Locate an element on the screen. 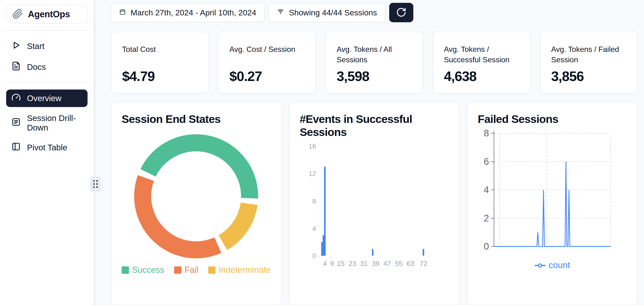 The image size is (644, 305). line-circle-marker-icon is located at coordinates (540, 265).